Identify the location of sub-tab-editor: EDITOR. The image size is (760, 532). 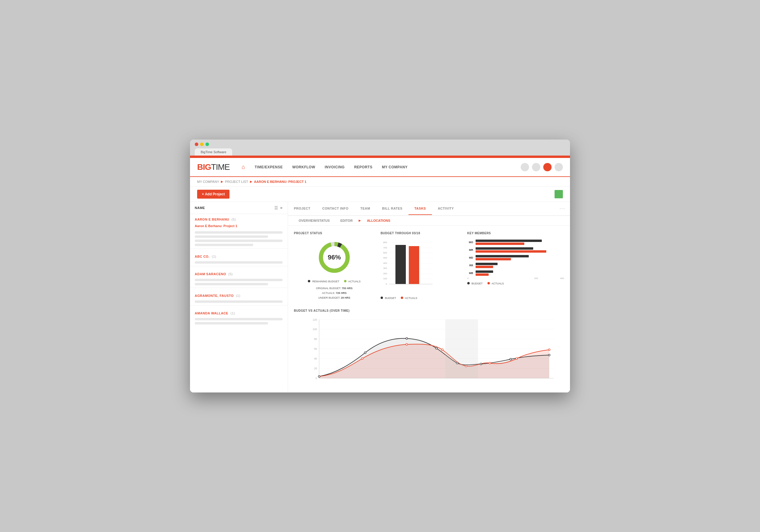
(347, 220).